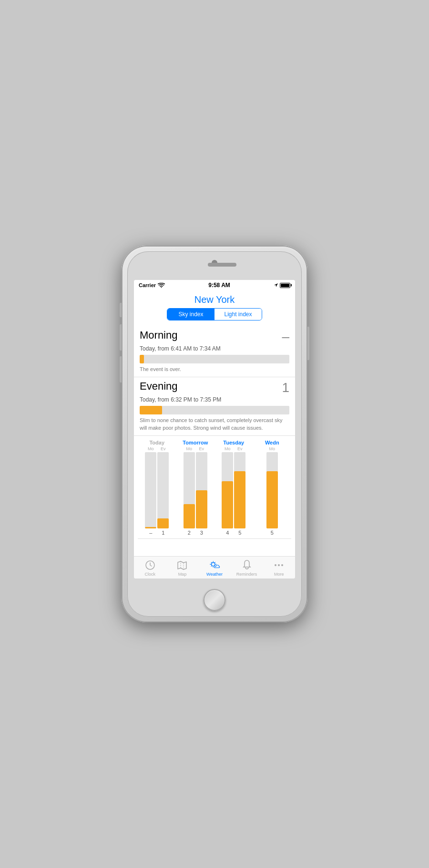 The width and height of the screenshot is (429, 868). I want to click on bell-icon, so click(247, 565).